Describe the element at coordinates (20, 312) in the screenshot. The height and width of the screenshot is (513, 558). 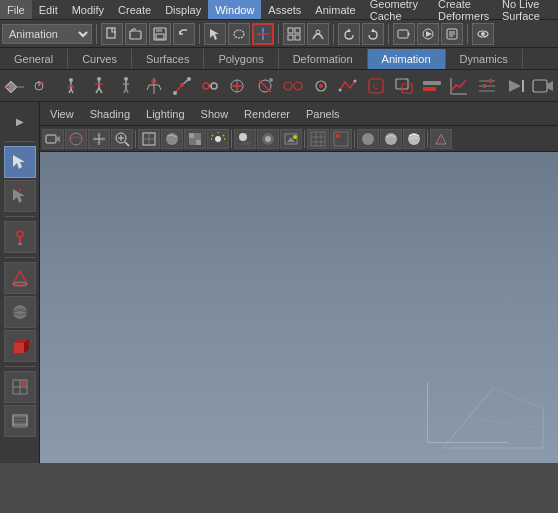
I see `sphere-tool` at that location.